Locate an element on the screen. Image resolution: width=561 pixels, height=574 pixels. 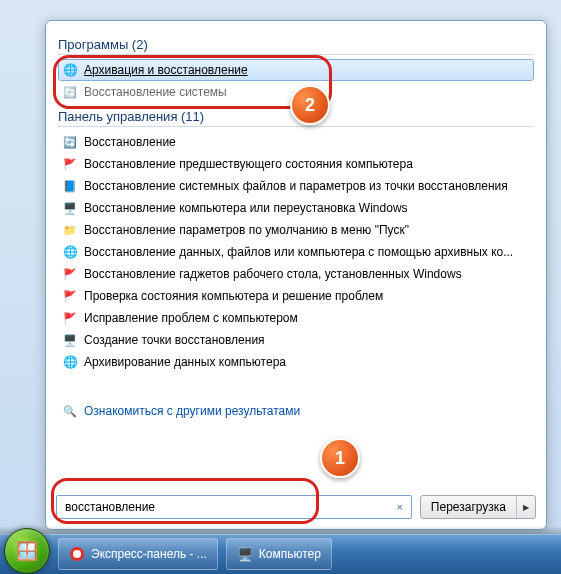
taskbar-shadow is located at coordinates (280, 530).